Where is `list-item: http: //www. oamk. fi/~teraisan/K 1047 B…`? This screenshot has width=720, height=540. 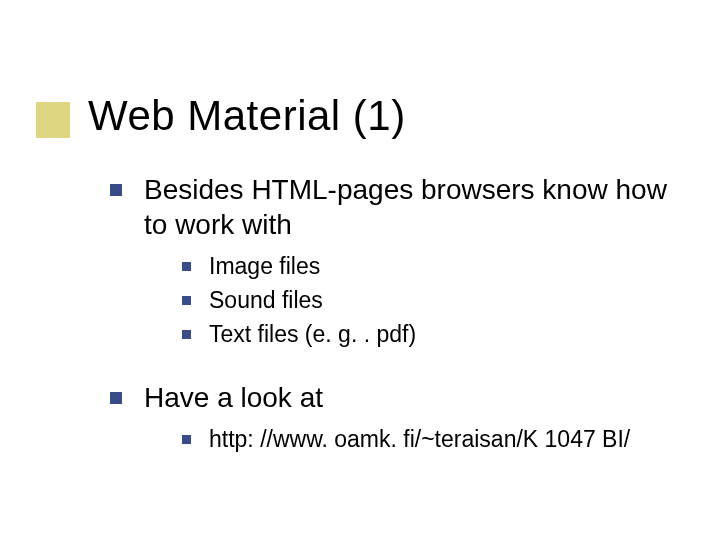
list-item: http: //www. oamk. fi/~teraisan/K 1047 B… is located at coordinates (426, 440).